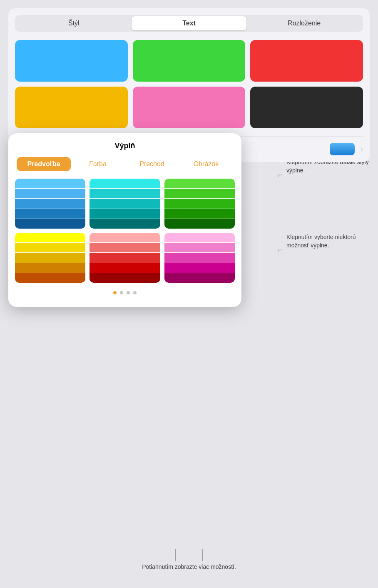  Describe the element at coordinates (50, 204) in the screenshot. I see `swatch-tile-blue` at that location.